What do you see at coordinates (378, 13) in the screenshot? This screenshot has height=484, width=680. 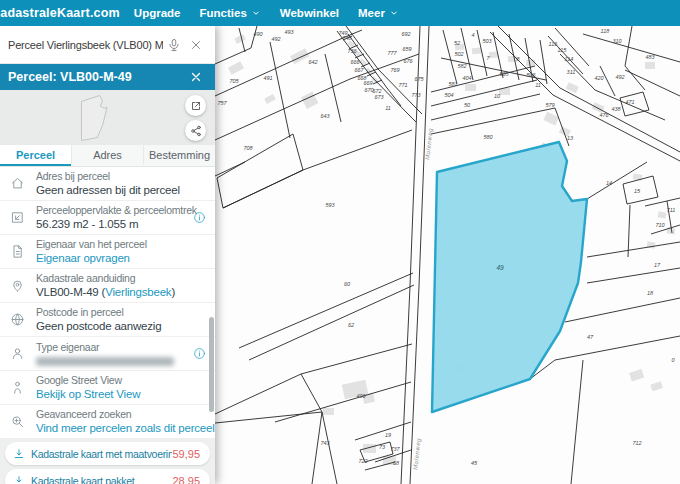 I see `nav-item-meer: Meer` at bounding box center [378, 13].